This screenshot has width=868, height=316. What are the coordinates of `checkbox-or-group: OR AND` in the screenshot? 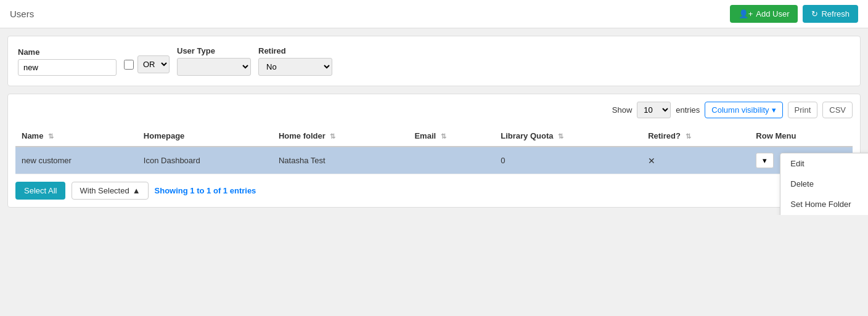 It's located at (147, 65).